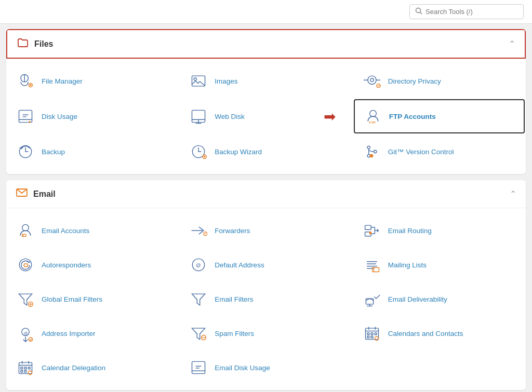 The image size is (532, 392). I want to click on tool-web-disk: Web Disk, so click(266, 116).